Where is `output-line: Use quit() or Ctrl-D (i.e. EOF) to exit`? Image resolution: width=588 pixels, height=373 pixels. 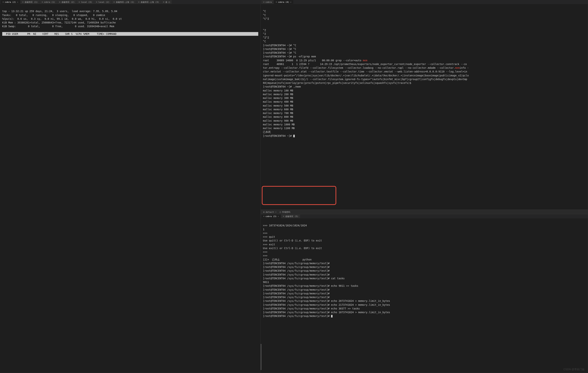
output-line: Use quit() or Ctrl-D (i.e. EOF) to exit is located at coordinates (293, 241).